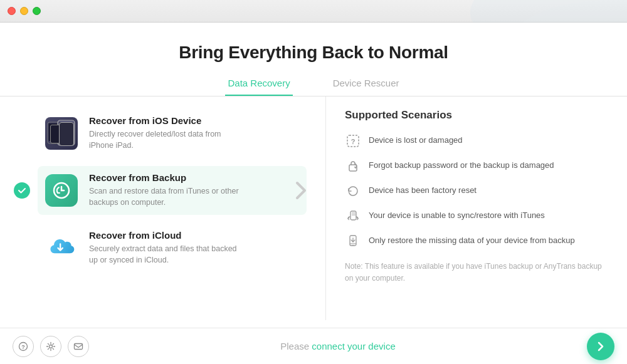 This screenshot has width=627, height=364. I want to click on hero-heading: Bring Everything Back to Normal, so click(314, 53).